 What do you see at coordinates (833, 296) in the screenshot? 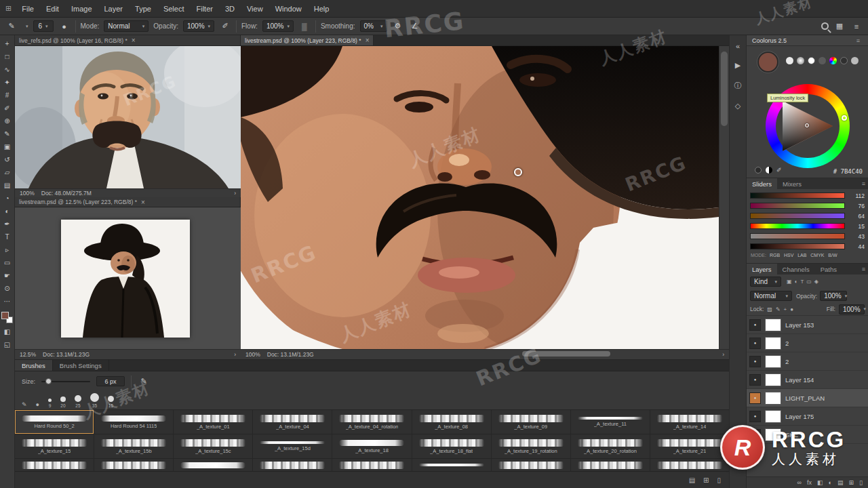
I see `layer-opacity-dropdown: 100% ▾` at bounding box center [833, 296].